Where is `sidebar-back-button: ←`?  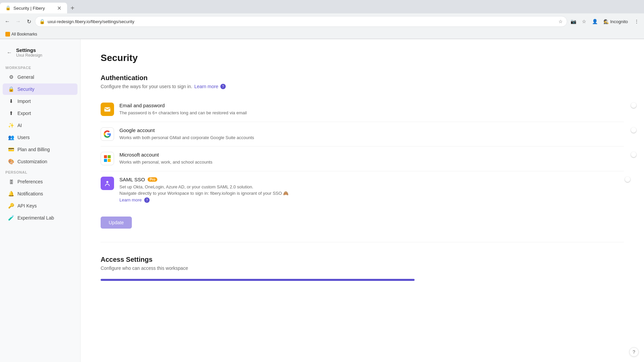
sidebar-back-button: ← is located at coordinates (9, 53).